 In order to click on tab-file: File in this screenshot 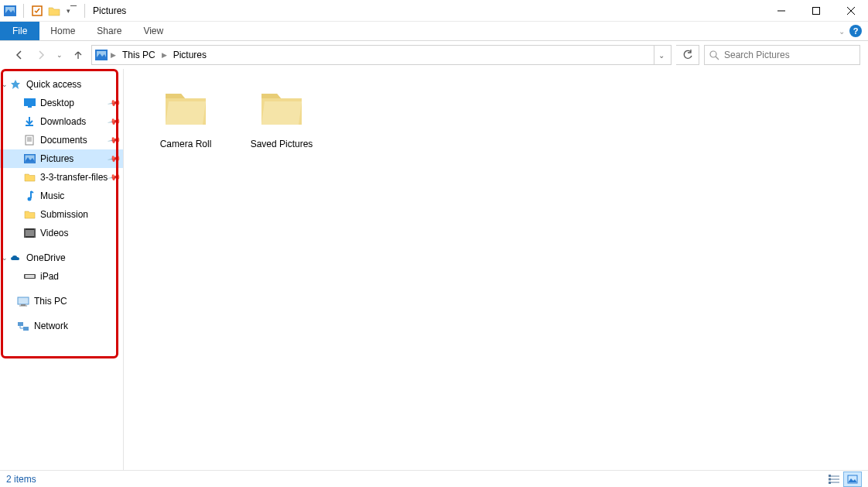, I will do `click(20, 31)`.